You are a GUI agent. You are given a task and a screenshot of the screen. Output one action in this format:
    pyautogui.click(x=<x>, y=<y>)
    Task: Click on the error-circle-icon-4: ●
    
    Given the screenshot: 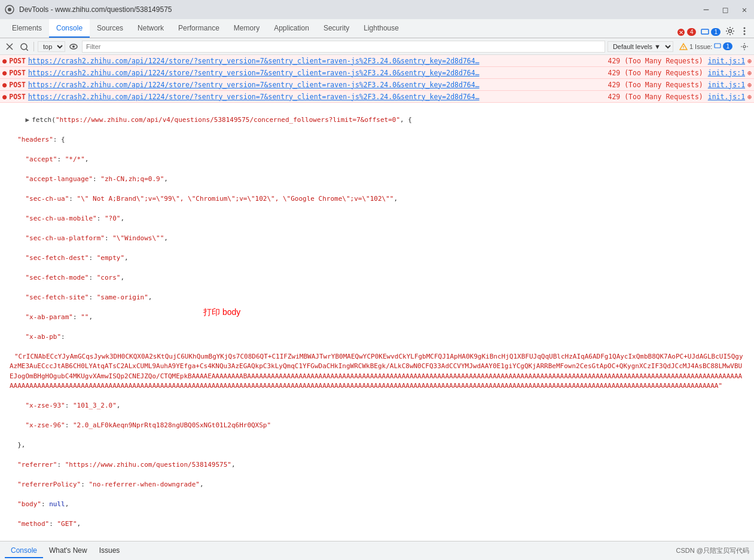 What is the action you would take?
    pyautogui.click(x=5, y=97)
    